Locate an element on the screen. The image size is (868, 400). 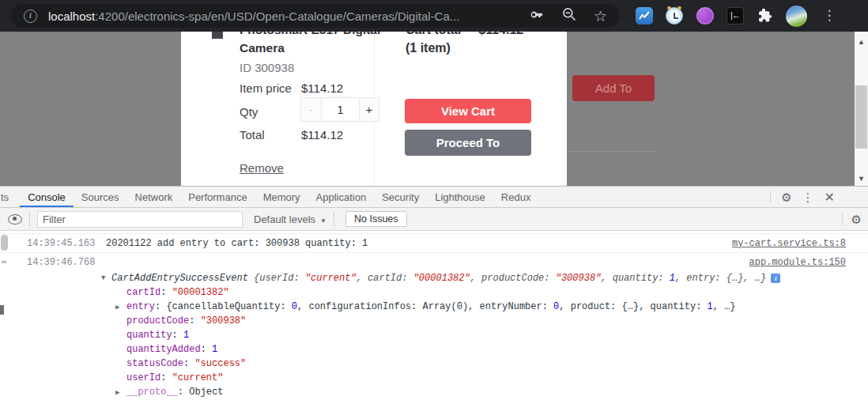
console-left-scrollbar-thumb is located at coordinates (5, 243).